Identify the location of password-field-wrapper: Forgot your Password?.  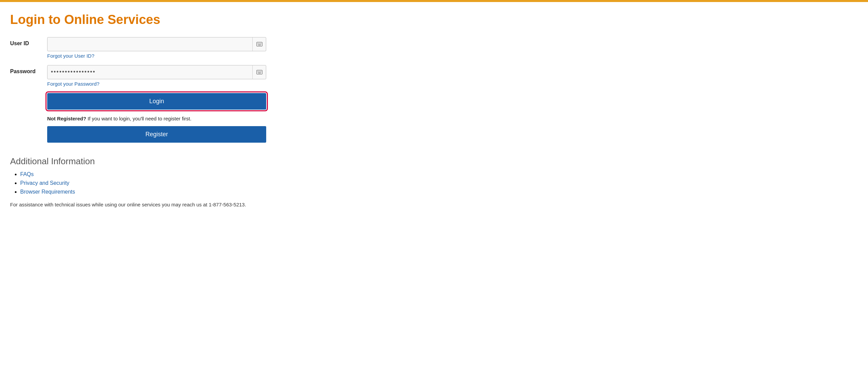
(157, 76).